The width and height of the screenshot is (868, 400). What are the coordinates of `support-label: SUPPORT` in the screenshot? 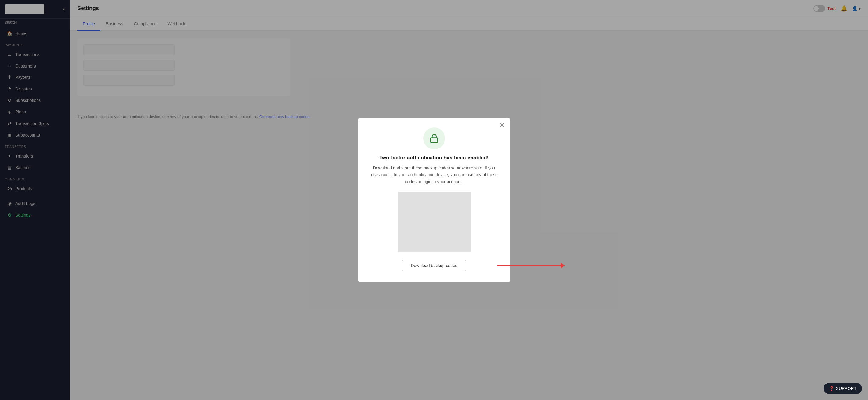 It's located at (846, 388).